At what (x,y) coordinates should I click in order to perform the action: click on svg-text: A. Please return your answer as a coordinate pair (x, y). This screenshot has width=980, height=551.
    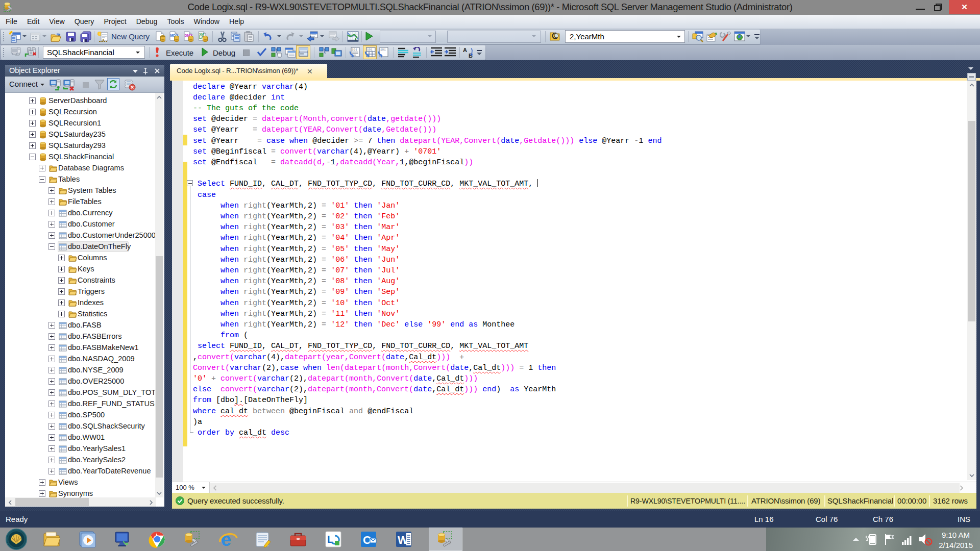
    Looking at the image, I should click on (465, 50).